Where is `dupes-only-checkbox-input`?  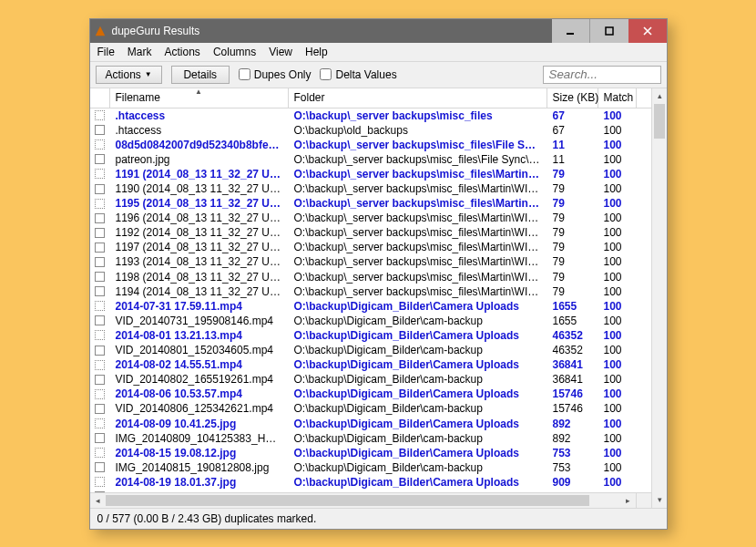 dupes-only-checkbox-input is located at coordinates (244, 75).